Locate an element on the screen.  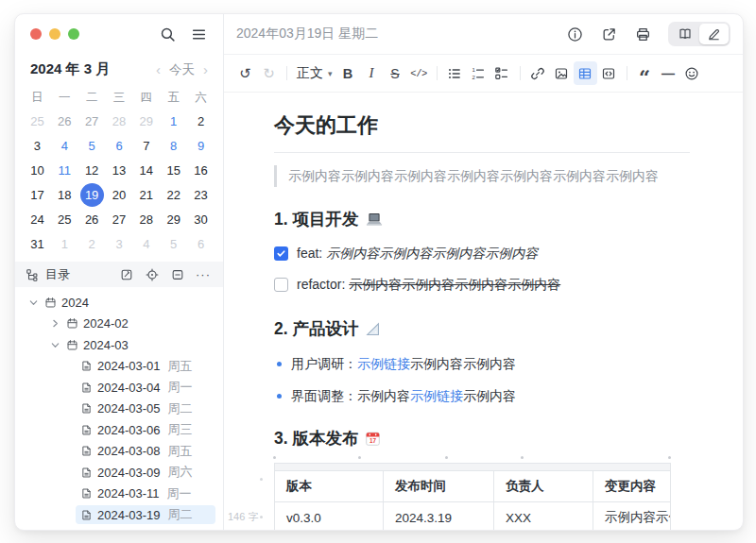
calendar-day: 22 is located at coordinates (174, 195).